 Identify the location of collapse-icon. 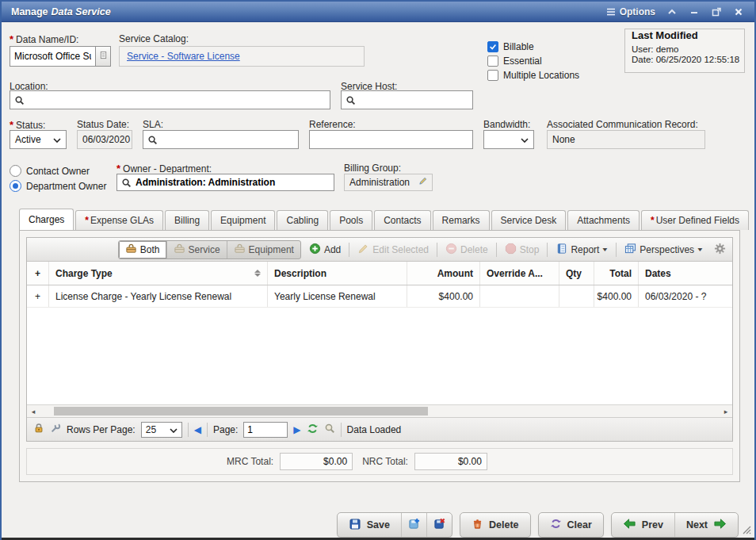
(672, 12).